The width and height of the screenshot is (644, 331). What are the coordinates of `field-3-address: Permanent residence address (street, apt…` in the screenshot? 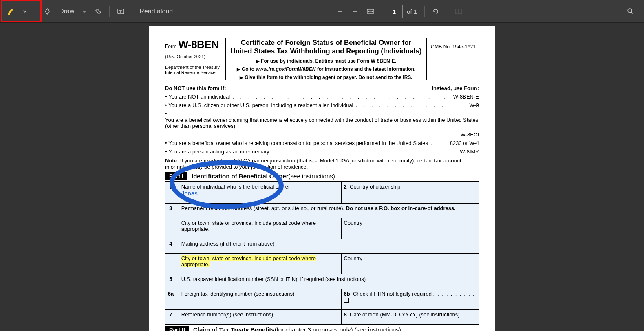 It's located at (329, 210).